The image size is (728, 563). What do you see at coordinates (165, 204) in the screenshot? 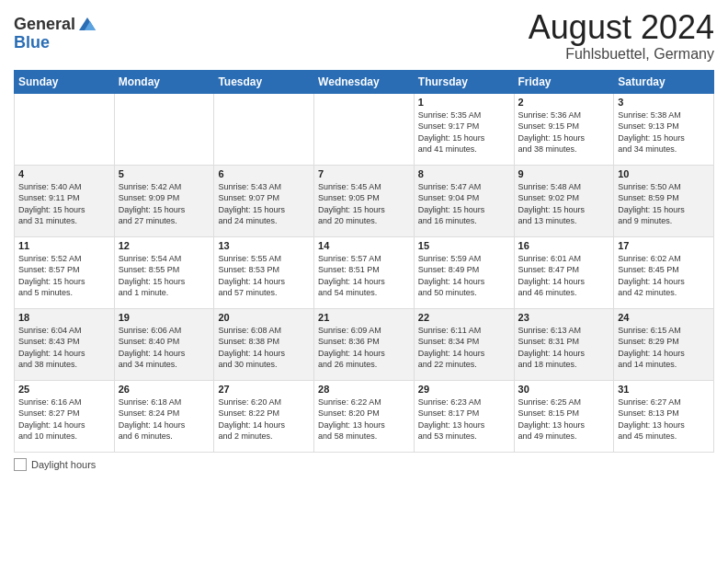
I see `day-info: Sunrise: 5:42 AM Sunset: 9:09 PM Dayligh…` at bounding box center [165, 204].